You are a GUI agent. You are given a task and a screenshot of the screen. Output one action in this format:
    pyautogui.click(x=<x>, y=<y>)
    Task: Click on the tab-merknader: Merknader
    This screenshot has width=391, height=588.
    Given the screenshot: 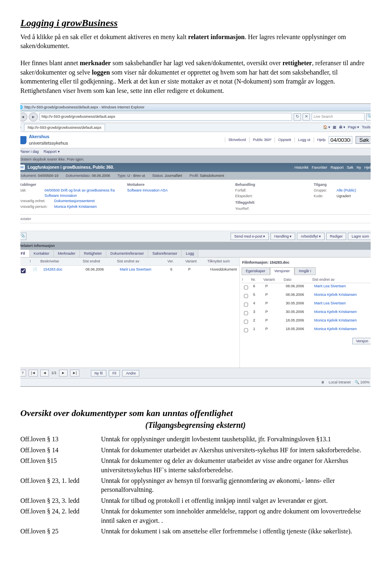 What is the action you would take?
    pyautogui.click(x=67, y=253)
    